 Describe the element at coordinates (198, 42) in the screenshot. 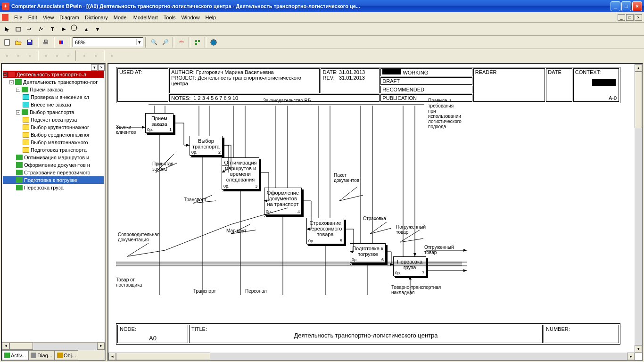

I see `model-explorer-button` at that location.